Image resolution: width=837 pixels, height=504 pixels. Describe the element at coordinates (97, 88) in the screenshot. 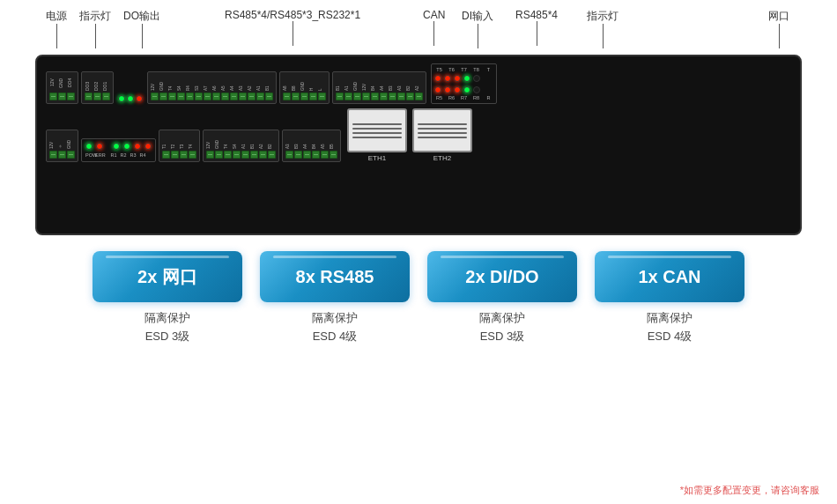

I see `terminal-group-do: DO3 DO2 DO1` at that location.